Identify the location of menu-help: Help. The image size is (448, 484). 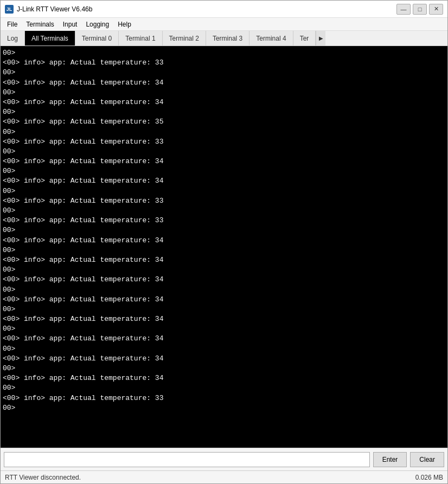
(125, 24).